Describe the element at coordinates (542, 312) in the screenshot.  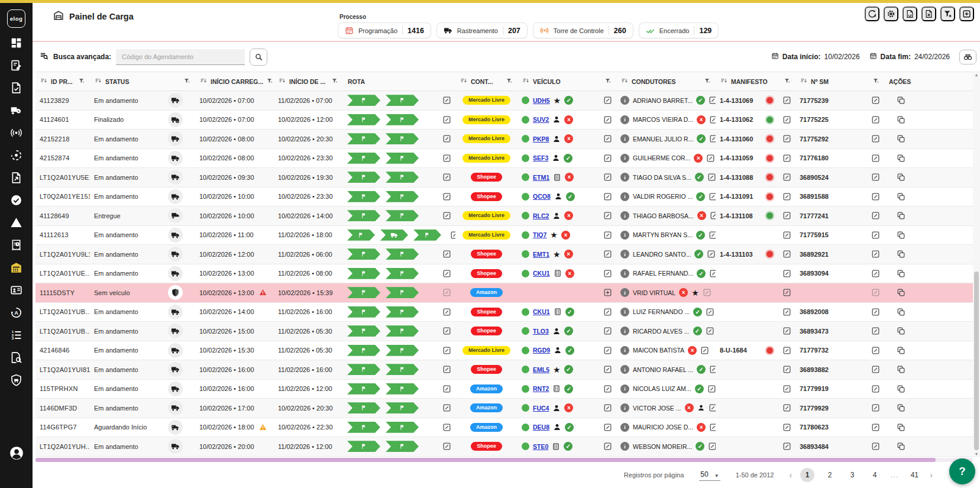
I see `vehicle-link: CKU1` at that location.